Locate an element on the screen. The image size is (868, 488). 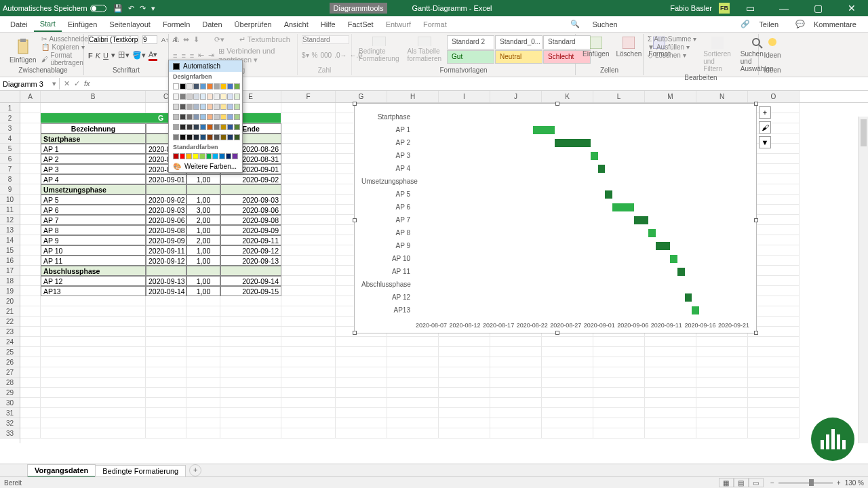
conditional-formatting-button: Bedingte Formatierung is located at coordinates (378, 49).